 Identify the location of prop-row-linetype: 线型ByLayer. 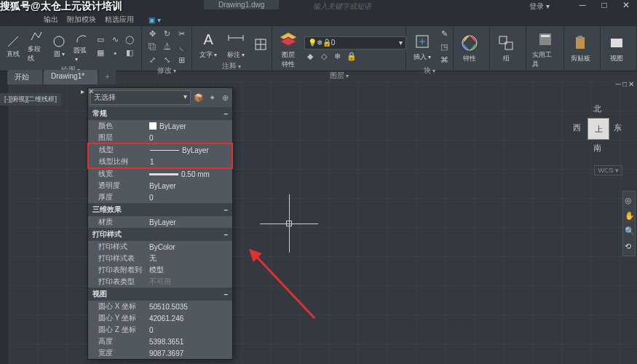
(160, 150).